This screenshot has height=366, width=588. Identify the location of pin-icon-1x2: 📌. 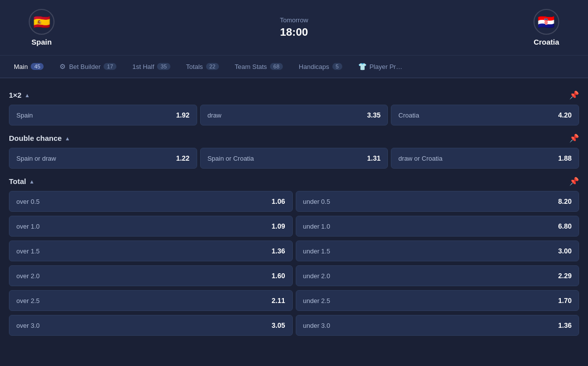
(574, 95).